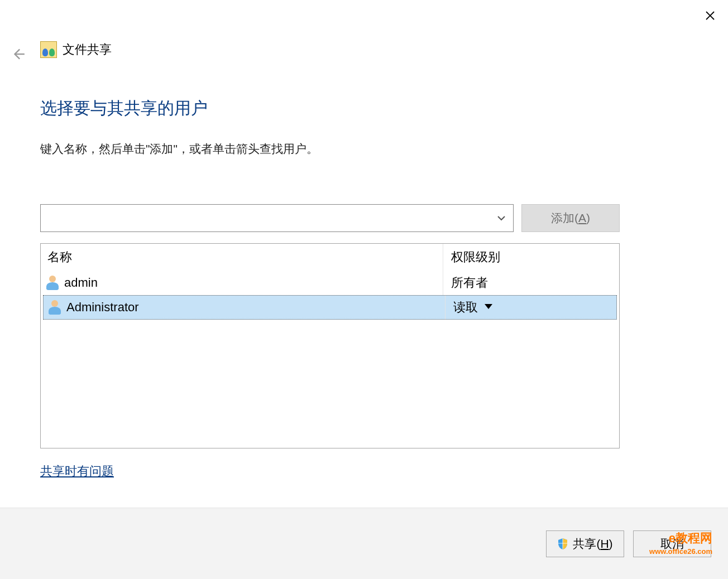 This screenshot has height=579, width=728. I want to click on user-name: admin, so click(81, 283).